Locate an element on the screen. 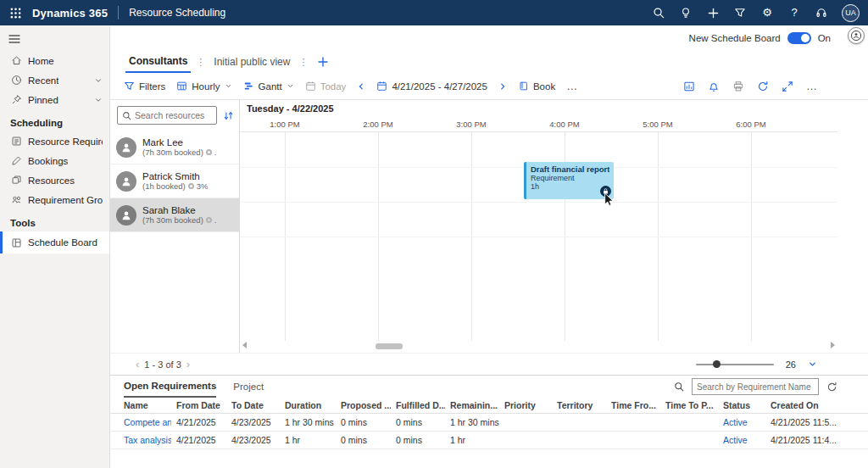 This screenshot has width=868, height=468. zoom-slider-thumb is located at coordinates (717, 365).